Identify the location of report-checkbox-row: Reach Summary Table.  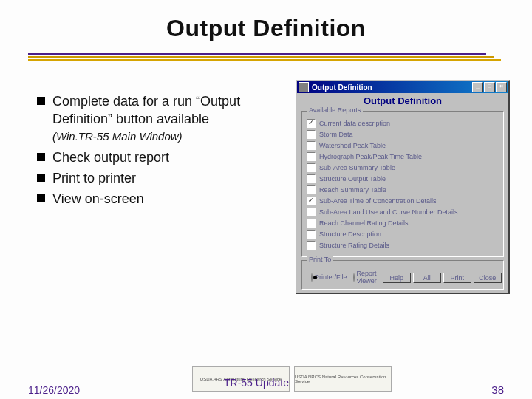
(403, 190).